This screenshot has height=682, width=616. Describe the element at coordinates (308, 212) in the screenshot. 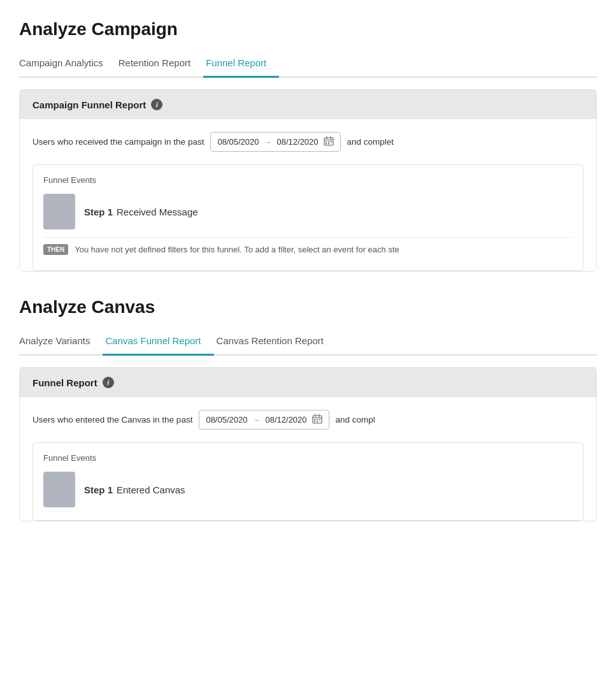

I see `campaign-step1-row: Step 1Received Message` at that location.